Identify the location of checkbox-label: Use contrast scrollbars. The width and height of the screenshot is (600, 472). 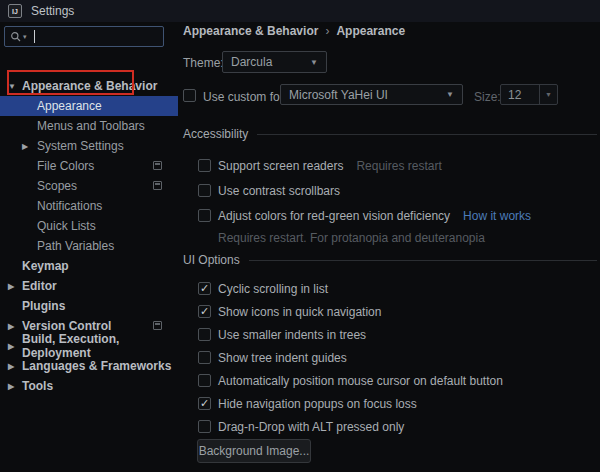
(279, 191).